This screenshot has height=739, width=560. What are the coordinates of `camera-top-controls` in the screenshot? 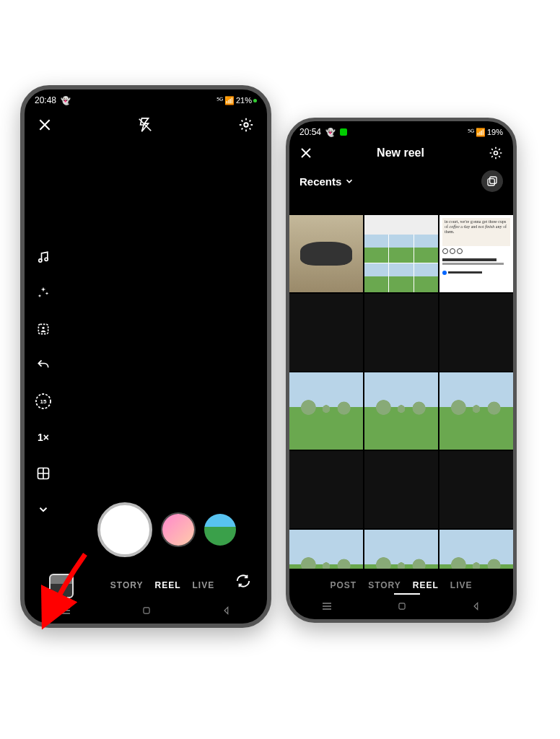 It's located at (146, 123).